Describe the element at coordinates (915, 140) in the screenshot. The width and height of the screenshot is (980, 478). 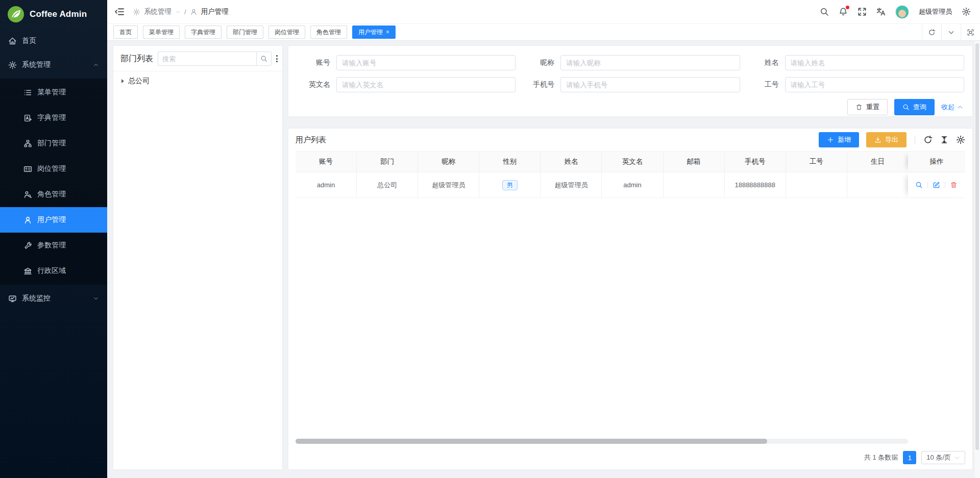
I see `toolbar-divider` at that location.